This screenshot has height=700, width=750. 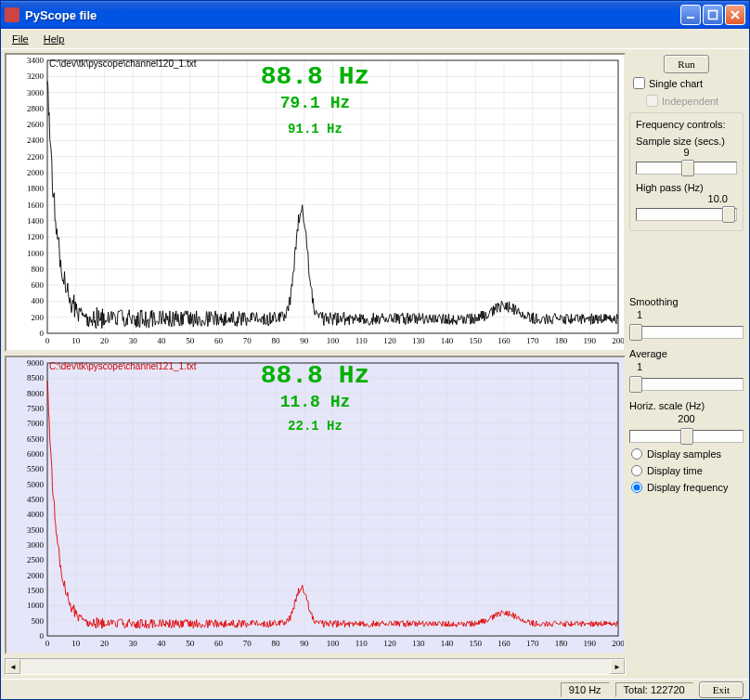 What do you see at coordinates (54, 39) in the screenshot?
I see `menu-help: Help` at bounding box center [54, 39].